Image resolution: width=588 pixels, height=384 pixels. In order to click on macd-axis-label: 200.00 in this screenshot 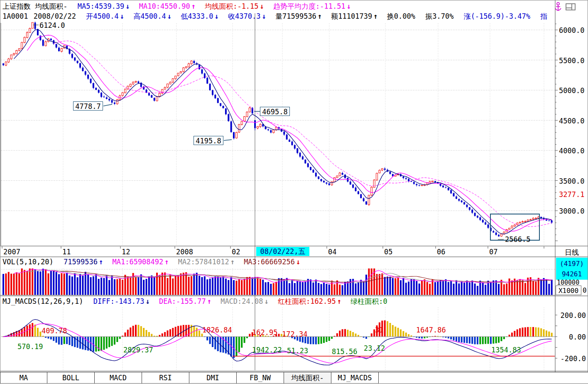, I will do `click(571, 315)`.